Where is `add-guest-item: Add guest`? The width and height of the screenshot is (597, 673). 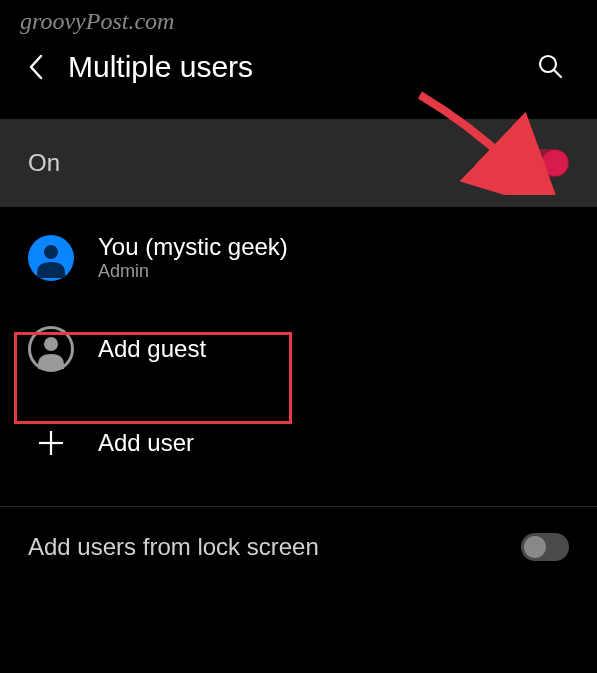
add-guest-item: Add guest is located at coordinates (298, 349).